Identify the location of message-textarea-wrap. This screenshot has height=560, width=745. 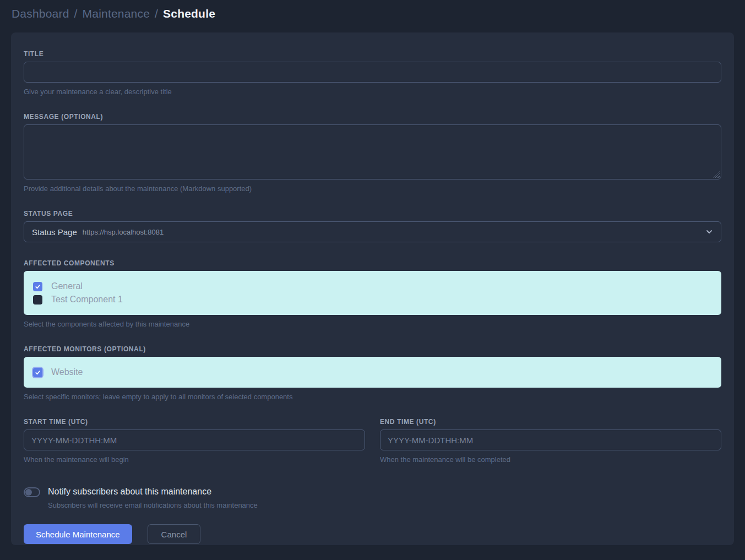
(372, 152).